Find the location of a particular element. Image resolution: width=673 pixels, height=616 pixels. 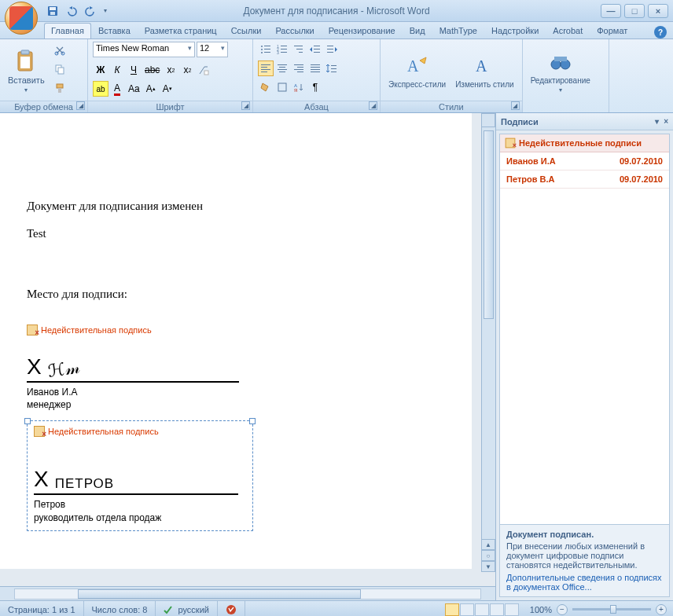

qat-customize-icon: ▾ is located at coordinates (105, 11).